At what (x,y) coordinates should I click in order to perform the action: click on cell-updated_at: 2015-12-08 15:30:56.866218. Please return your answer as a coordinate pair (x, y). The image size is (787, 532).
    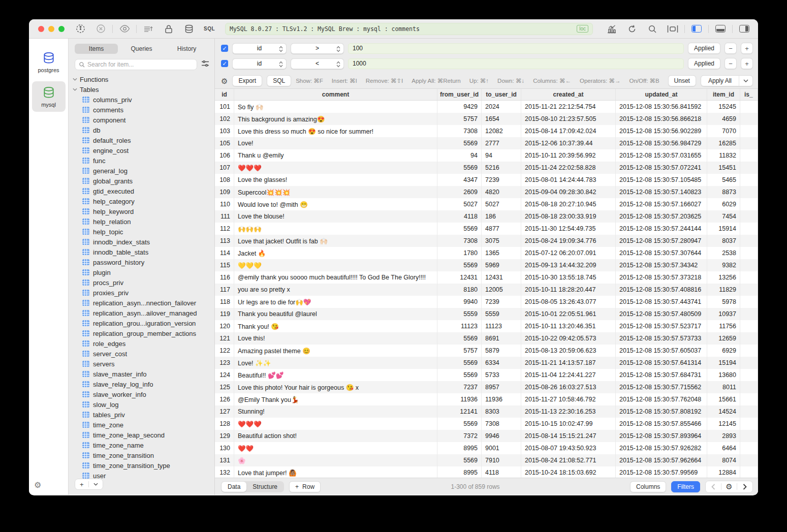
    Looking at the image, I should click on (662, 119).